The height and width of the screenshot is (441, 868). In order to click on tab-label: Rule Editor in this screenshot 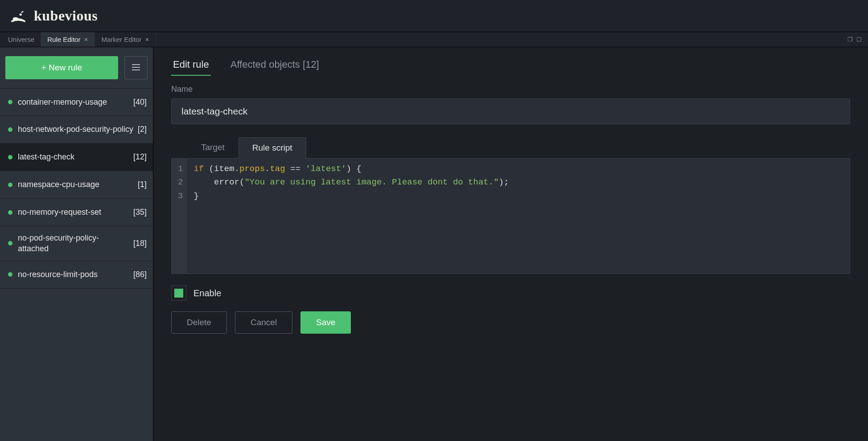, I will do `click(64, 39)`.